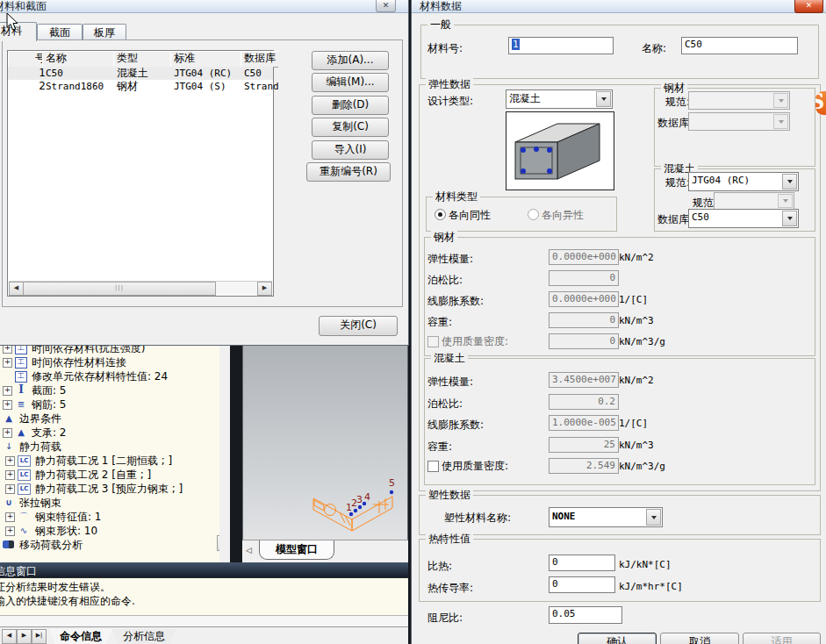 This screenshot has width=826, height=644. Describe the element at coordinates (350, 105) in the screenshot. I see `delete-button: 删除(D)` at that location.